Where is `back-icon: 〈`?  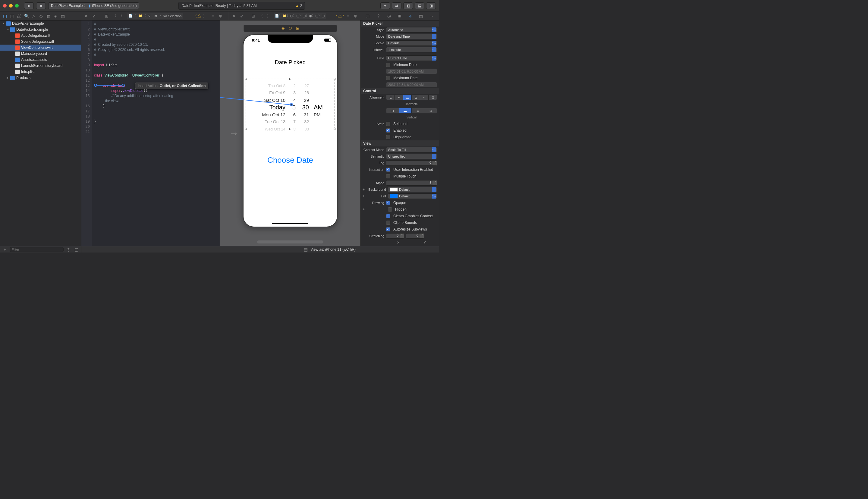 back-icon: 〈 is located at coordinates (114, 16).